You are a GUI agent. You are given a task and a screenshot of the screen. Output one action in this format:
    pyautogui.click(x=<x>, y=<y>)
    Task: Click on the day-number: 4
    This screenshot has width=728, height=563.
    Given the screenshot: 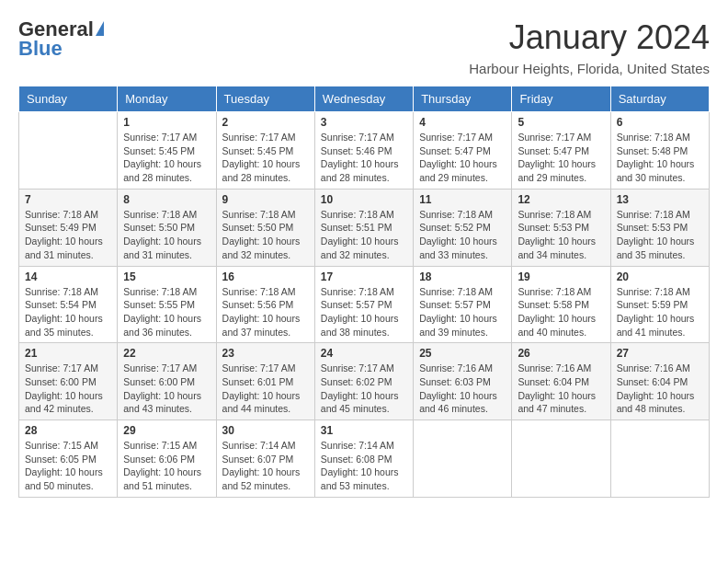 What is the action you would take?
    pyautogui.click(x=462, y=122)
    